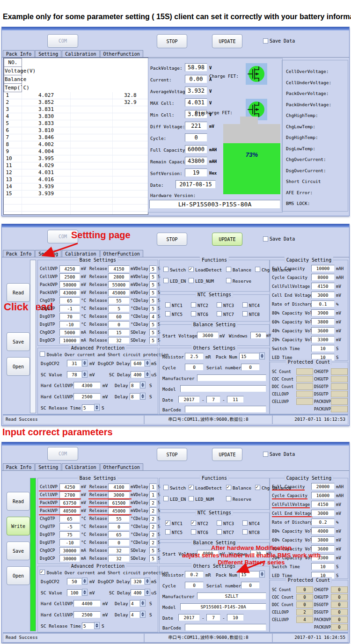 The width and height of the screenshot is (351, 644). Describe the element at coordinates (323, 566) in the screenshot. I see `capacity-value-field: 10` at that location.